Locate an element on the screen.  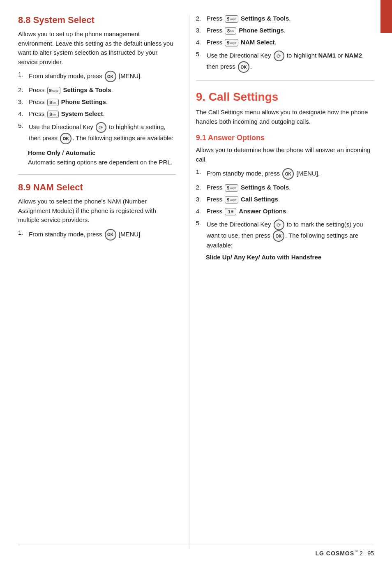
step-9-1-3: 3. Press 9wxyz Call Settings. is located at coordinates (285, 200).